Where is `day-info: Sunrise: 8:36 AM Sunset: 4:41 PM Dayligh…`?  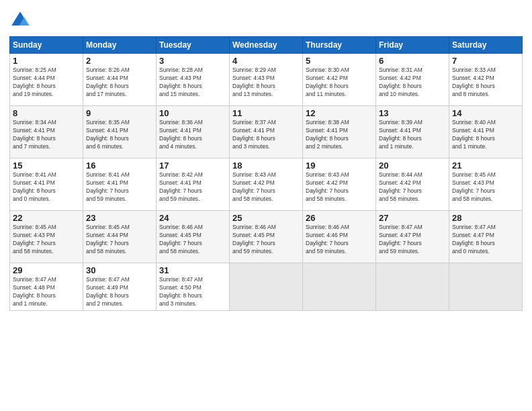
day-info: Sunrise: 8:36 AM Sunset: 4:41 PM Dayligh… is located at coordinates (193, 135).